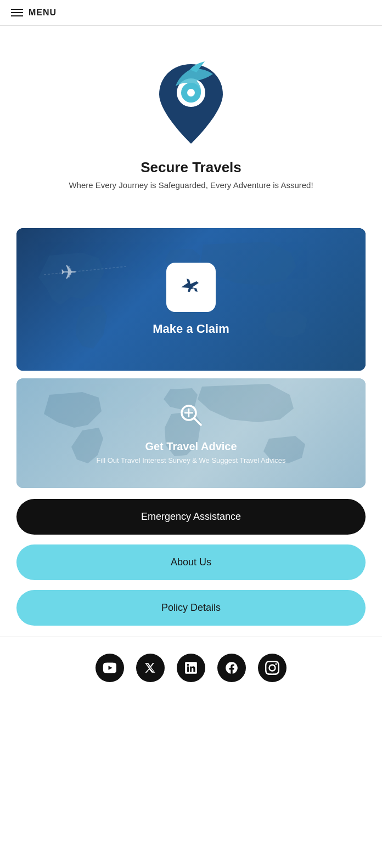  Describe the element at coordinates (191, 329) in the screenshot. I see `claim-label: Make a Claim` at that location.